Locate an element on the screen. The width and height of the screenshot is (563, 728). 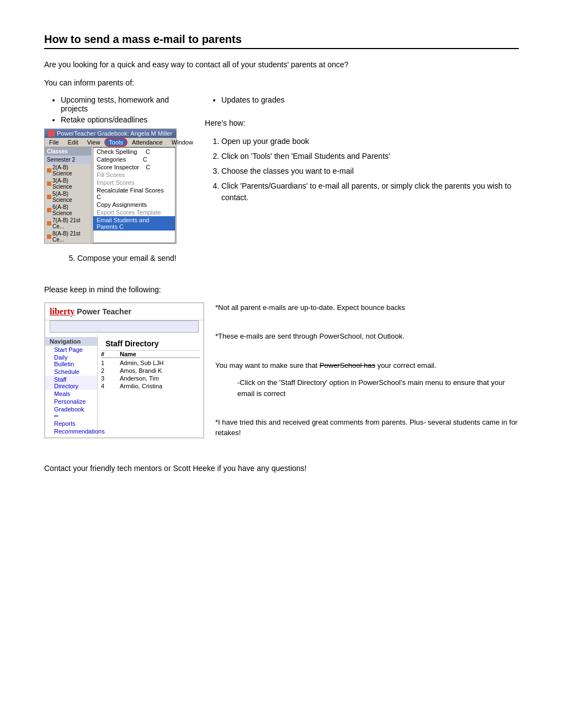
intro-text: Are you looking for a quick and easy way… is located at coordinates (282, 65).